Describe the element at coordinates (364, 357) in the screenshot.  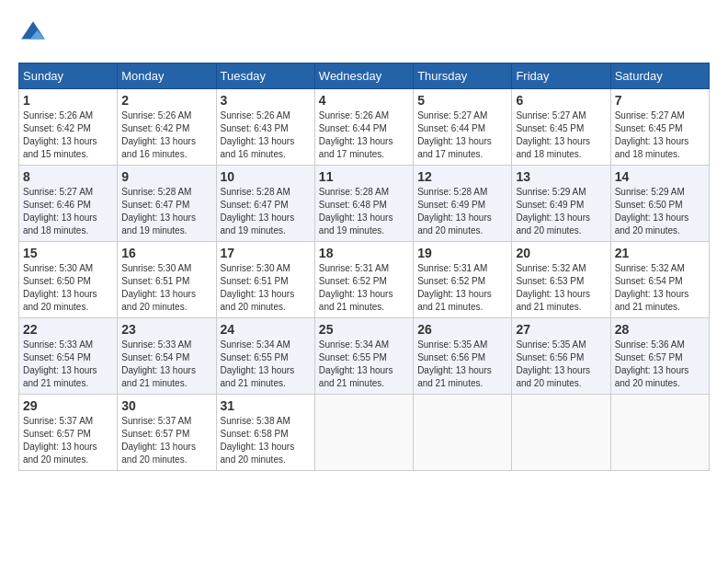
I see `calendar-week-row: 22 Sunrise: 5:33 AMSunset: 6:54 PMDaylig…` at that location.